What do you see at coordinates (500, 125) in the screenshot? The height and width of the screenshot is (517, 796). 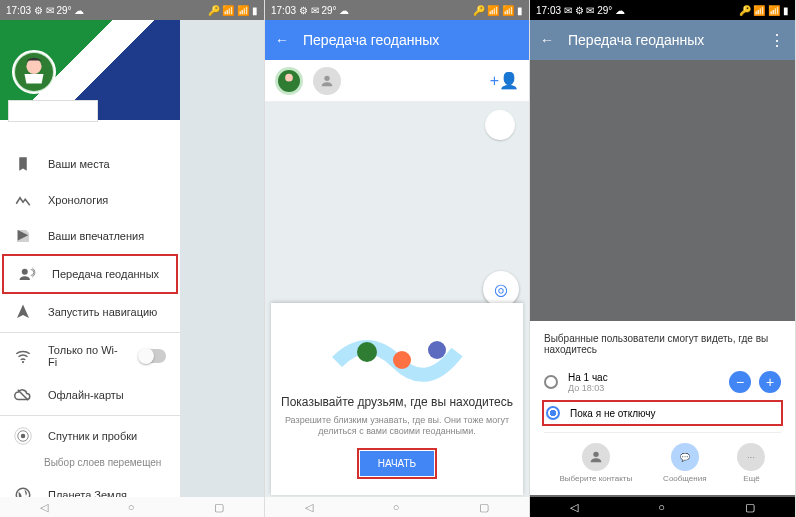 I see `compass-icon` at bounding box center [500, 125].